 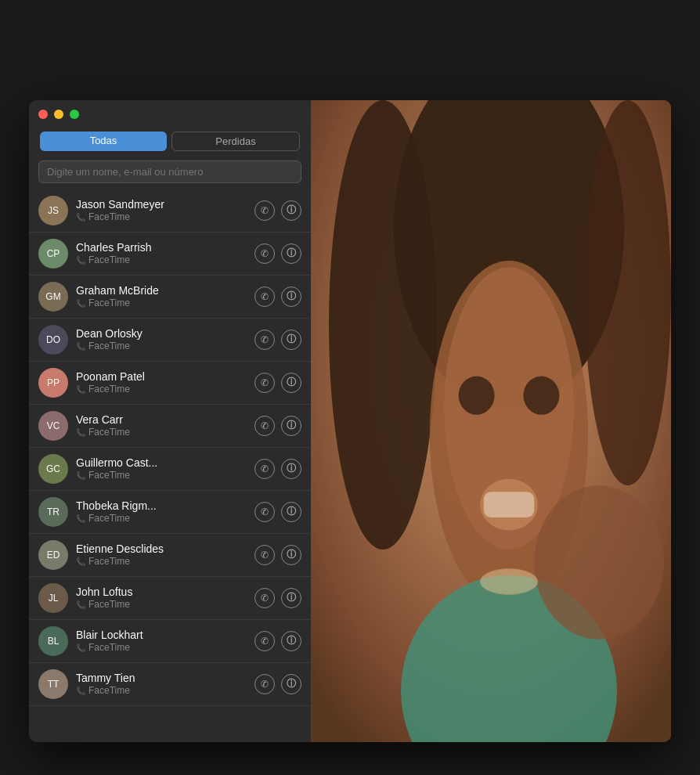 What do you see at coordinates (53, 641) in the screenshot?
I see `avatar: BL` at bounding box center [53, 641].